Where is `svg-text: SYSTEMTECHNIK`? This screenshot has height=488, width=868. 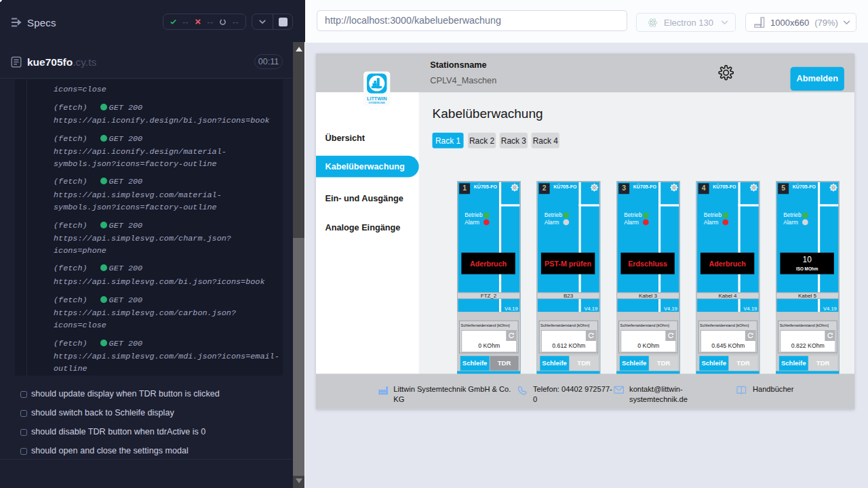 svg-text: SYSTEMTECHNIK is located at coordinates (377, 103).